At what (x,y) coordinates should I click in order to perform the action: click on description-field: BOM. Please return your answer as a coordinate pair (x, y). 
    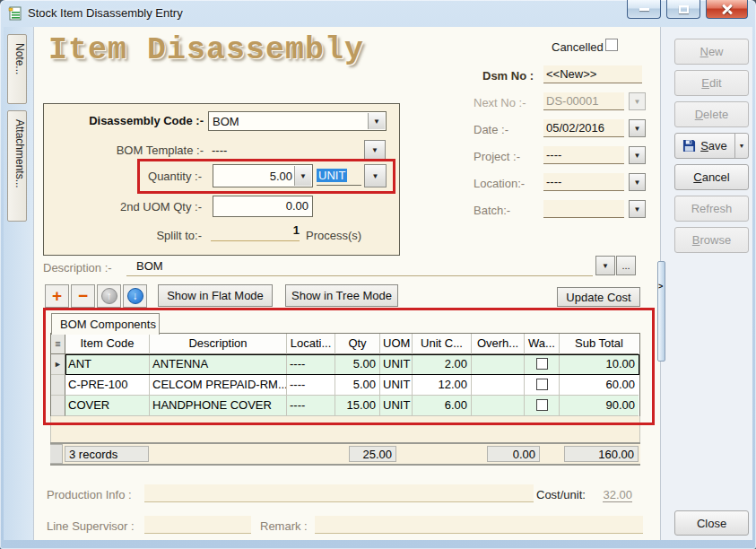
    Looking at the image, I should click on (360, 267).